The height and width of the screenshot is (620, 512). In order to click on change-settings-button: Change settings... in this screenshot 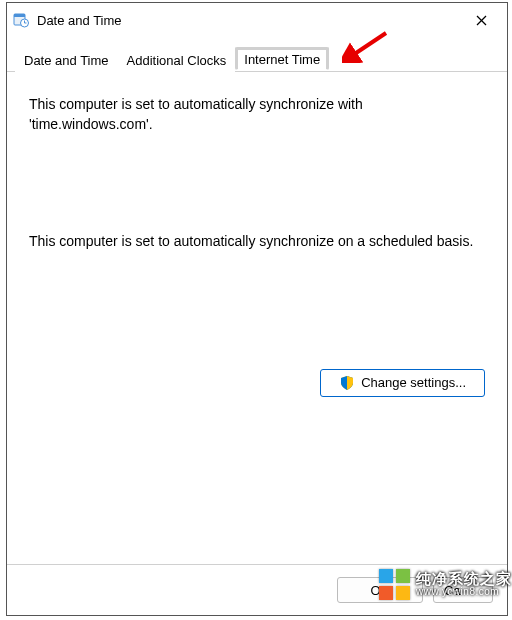, I will do `click(402, 383)`.